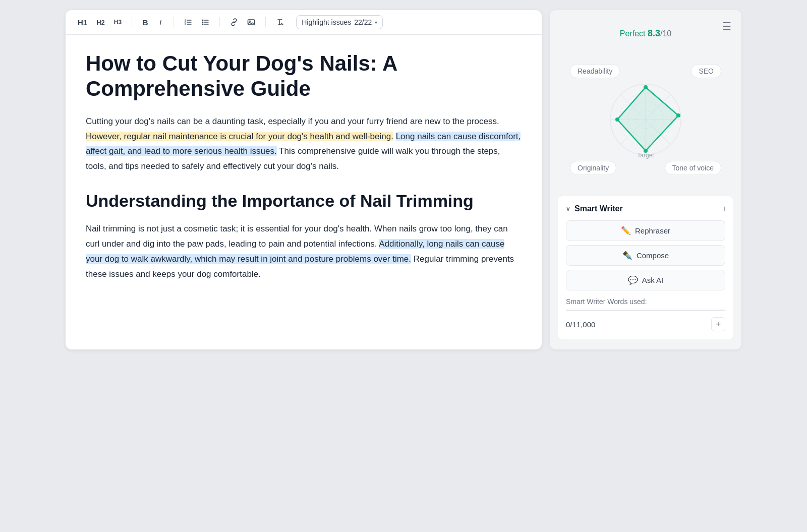 This screenshot has height=532, width=807. What do you see at coordinates (153, 22) in the screenshot?
I see `format-group: B I` at bounding box center [153, 22].